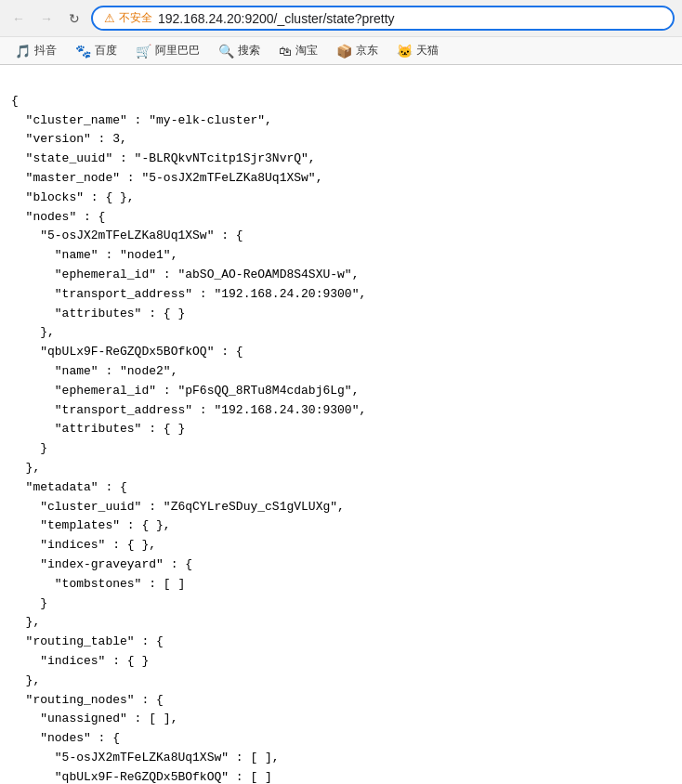  I want to click on bookmark-jd: 📦 京东, so click(357, 50).